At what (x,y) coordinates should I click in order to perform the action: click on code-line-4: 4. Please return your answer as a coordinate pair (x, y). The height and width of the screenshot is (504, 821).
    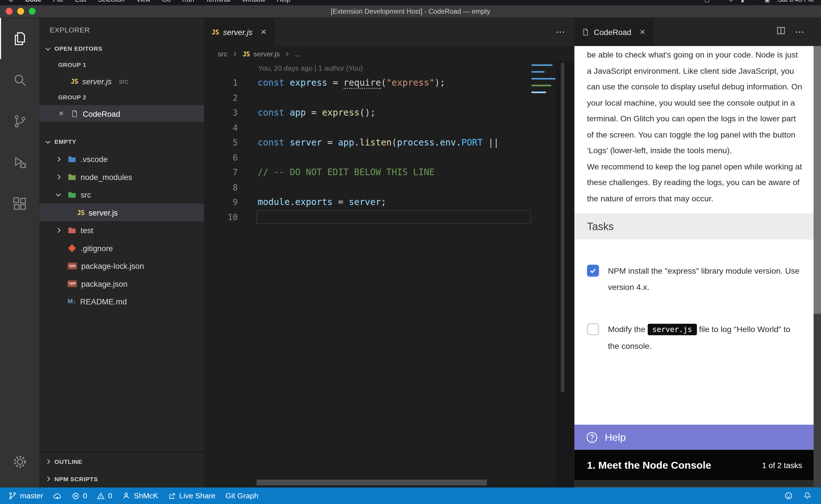
    Looking at the image, I should click on (389, 127).